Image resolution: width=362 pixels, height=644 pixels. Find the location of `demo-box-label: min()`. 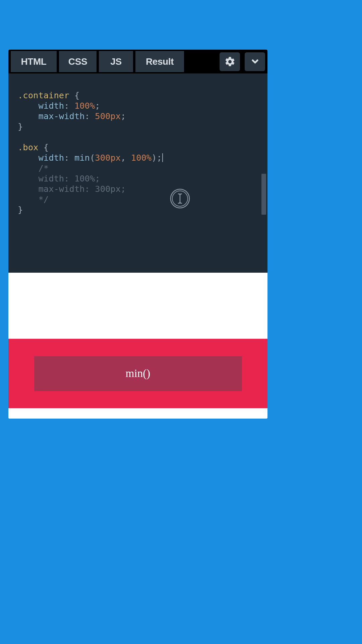

demo-box-label: min() is located at coordinates (138, 374).